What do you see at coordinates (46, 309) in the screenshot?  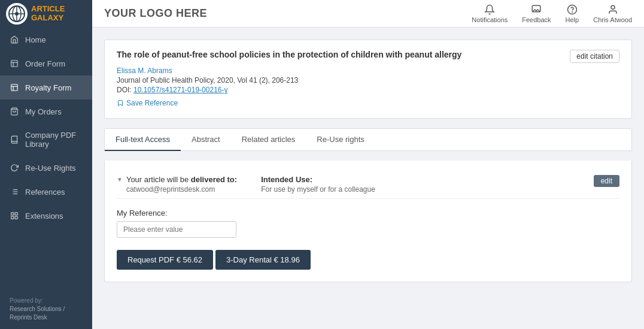 I see `sidebar-footer: Powered by: Research Solutions / Reprint…` at bounding box center [46, 309].